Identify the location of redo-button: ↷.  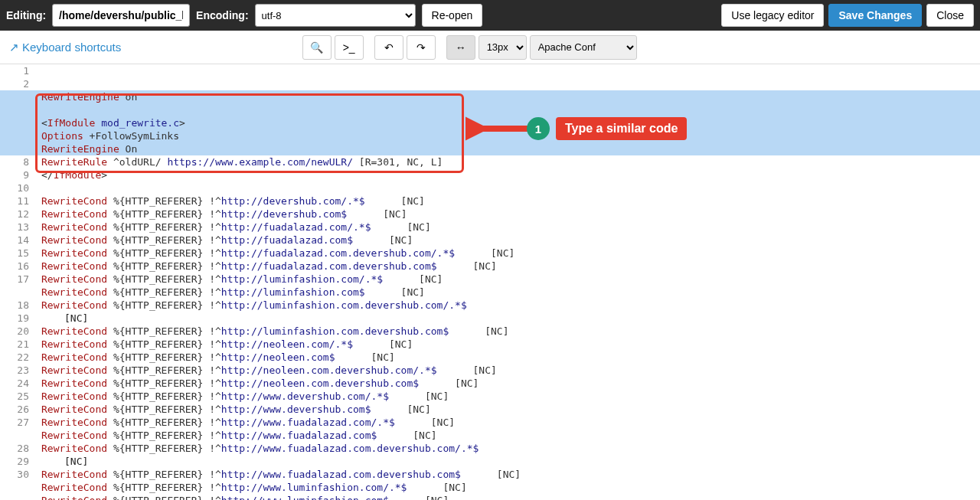
(421, 47).